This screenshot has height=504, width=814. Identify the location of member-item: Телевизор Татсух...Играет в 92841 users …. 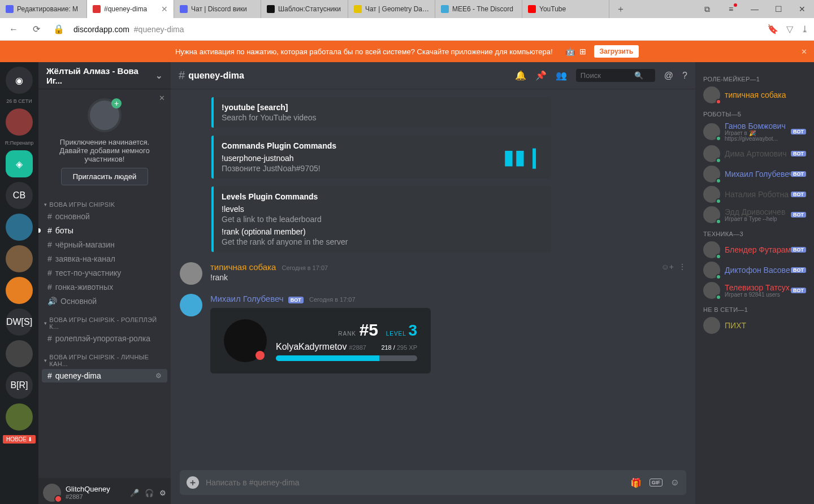
(755, 290).